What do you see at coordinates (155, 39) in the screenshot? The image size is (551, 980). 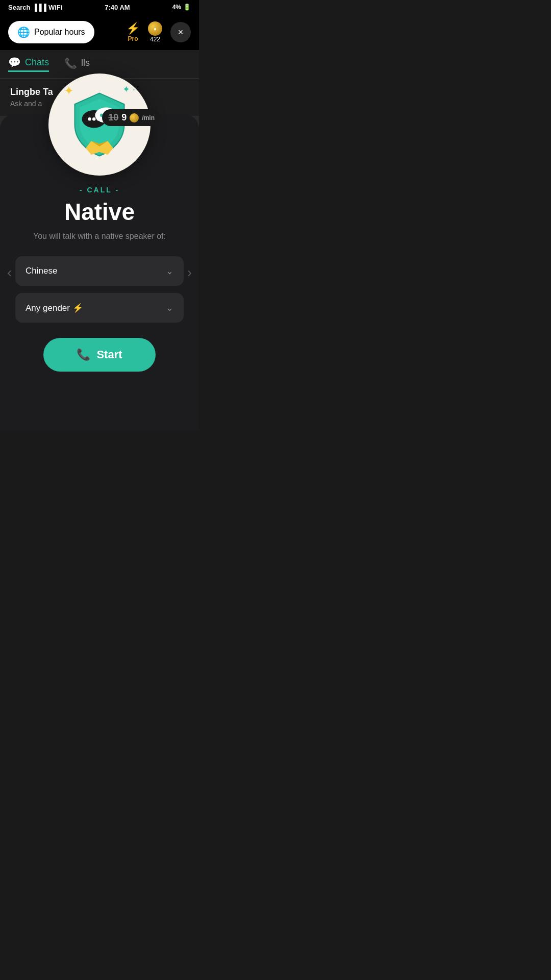 I see `coin-count: 422` at bounding box center [155, 39].